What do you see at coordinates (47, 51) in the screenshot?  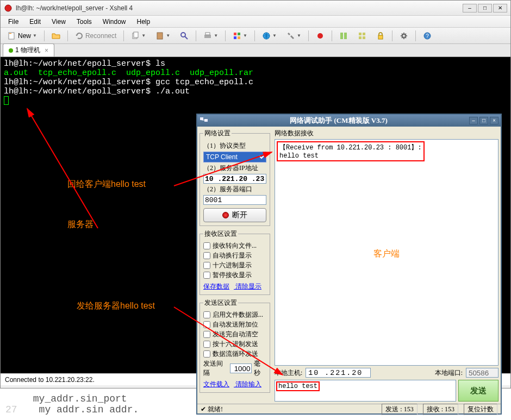 I see `tab-close-icon: ×` at bounding box center [47, 51].